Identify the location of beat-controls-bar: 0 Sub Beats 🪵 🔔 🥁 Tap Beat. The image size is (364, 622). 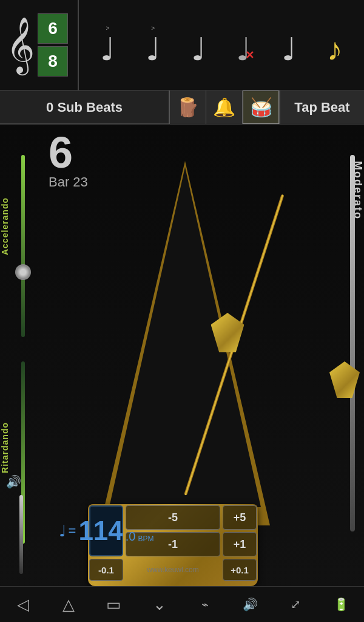
(182, 108).